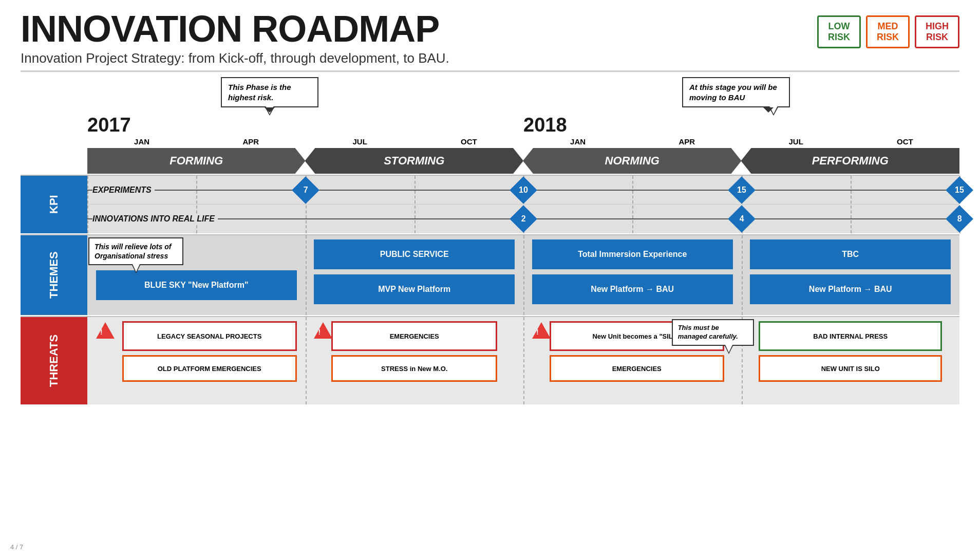 The width and height of the screenshot is (980, 555). I want to click on phase-storming: STORMING, so click(414, 161).